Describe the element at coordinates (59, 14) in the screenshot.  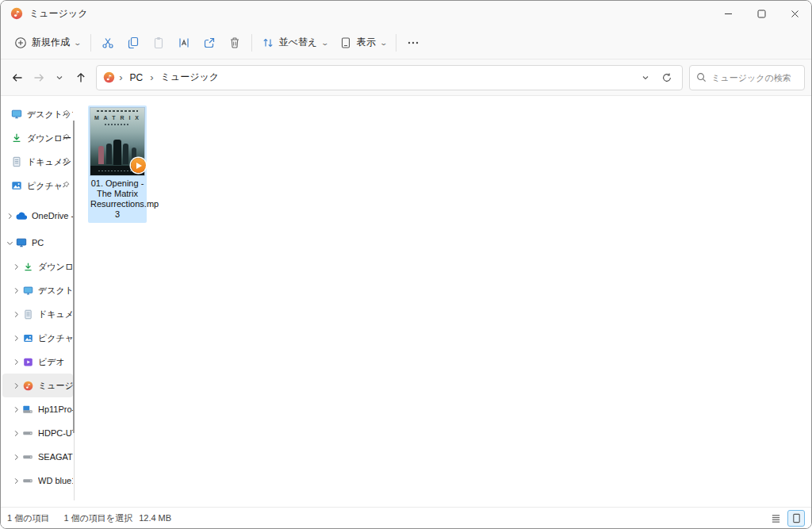
I see `window-title: ミュージック` at that location.